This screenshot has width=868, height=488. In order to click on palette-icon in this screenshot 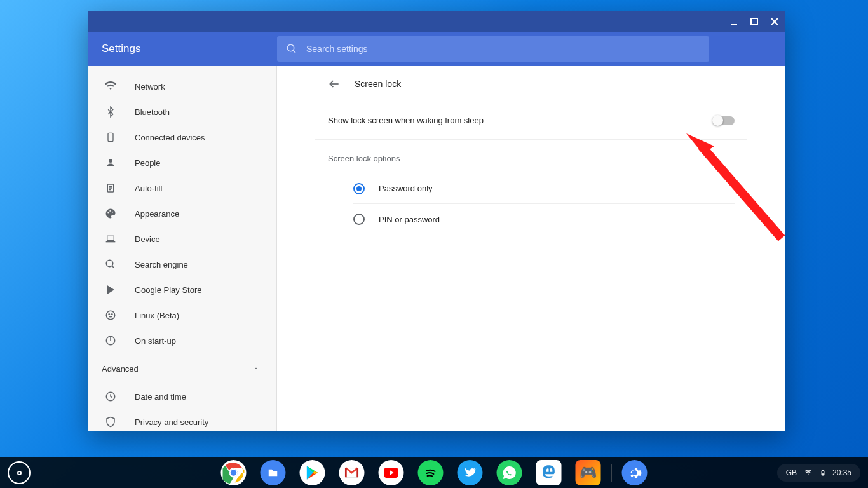, I will do `click(111, 214)`.